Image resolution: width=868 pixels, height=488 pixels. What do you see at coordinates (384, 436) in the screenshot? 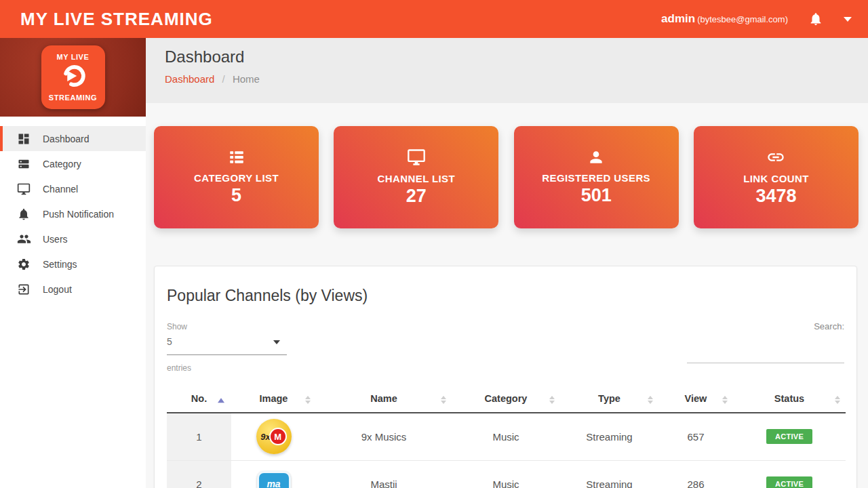
I see `cell-name: 9x Musics` at bounding box center [384, 436].